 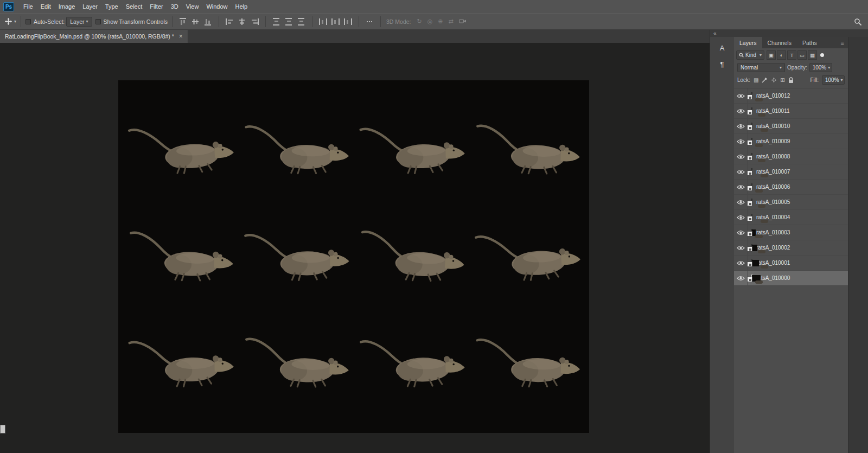 I want to click on layer-row: ratsA_010012, so click(x=791, y=96).